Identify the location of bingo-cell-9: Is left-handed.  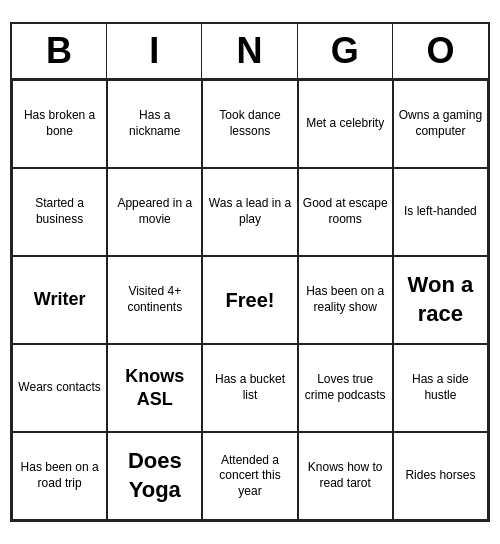
(440, 212).